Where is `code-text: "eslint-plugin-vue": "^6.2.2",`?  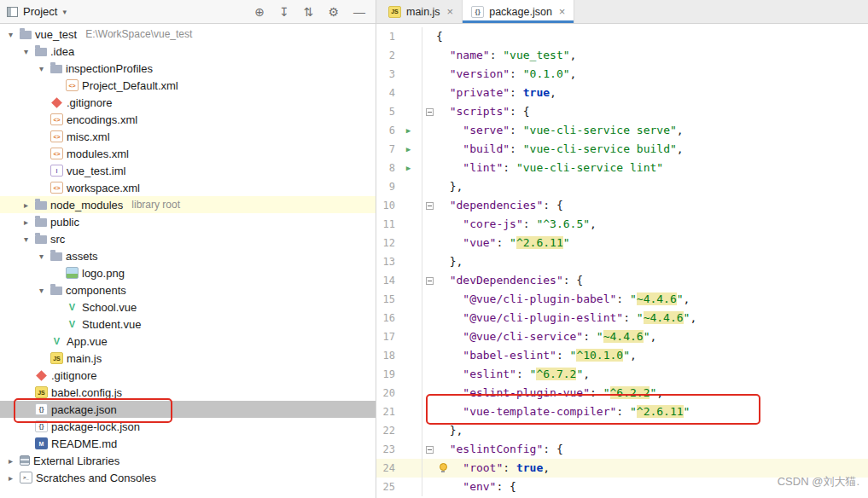
code-text: "eslint-plugin-vue": "^6.2.2", is located at coordinates (550, 393).